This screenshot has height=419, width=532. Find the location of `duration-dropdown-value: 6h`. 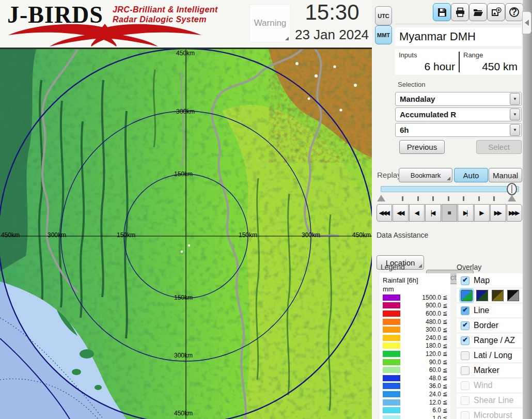

duration-dropdown-value: 6h is located at coordinates (452, 130).